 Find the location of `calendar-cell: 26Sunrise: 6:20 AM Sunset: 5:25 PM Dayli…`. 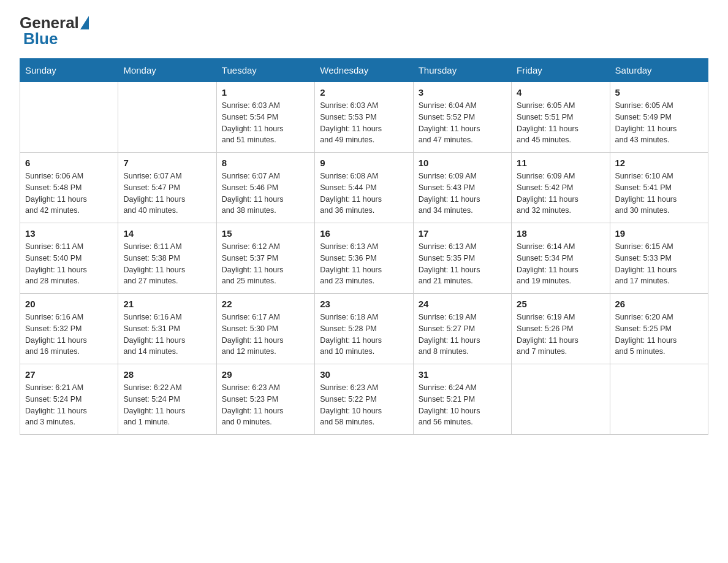

calendar-cell: 26Sunrise: 6:20 AM Sunset: 5:25 PM Dayli… is located at coordinates (659, 329).